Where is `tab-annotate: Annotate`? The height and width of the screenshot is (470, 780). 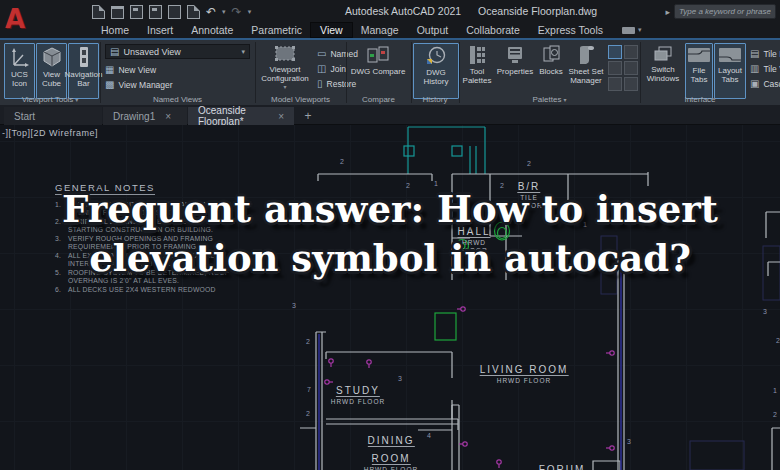 tab-annotate: Annotate is located at coordinates (212, 30).